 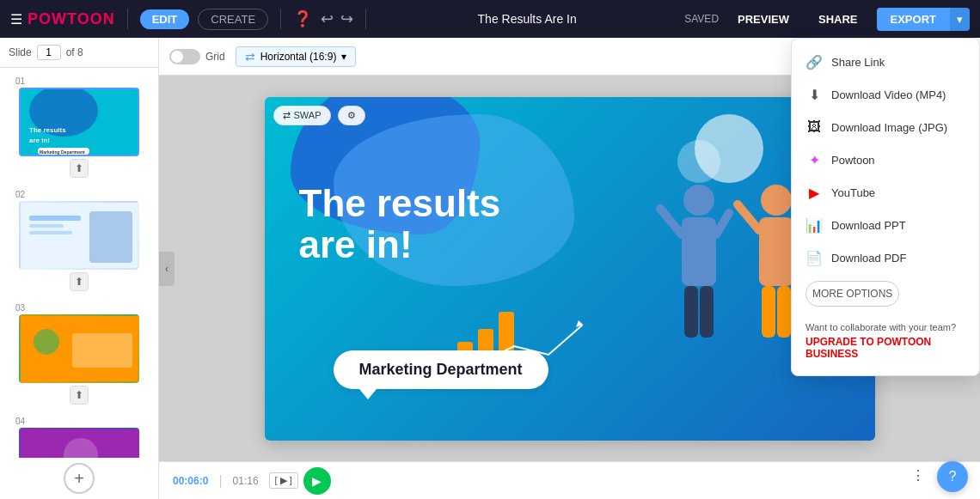 I want to click on slide-thumbnail: The results are in! Marketing Department, so click(x=79, y=122).